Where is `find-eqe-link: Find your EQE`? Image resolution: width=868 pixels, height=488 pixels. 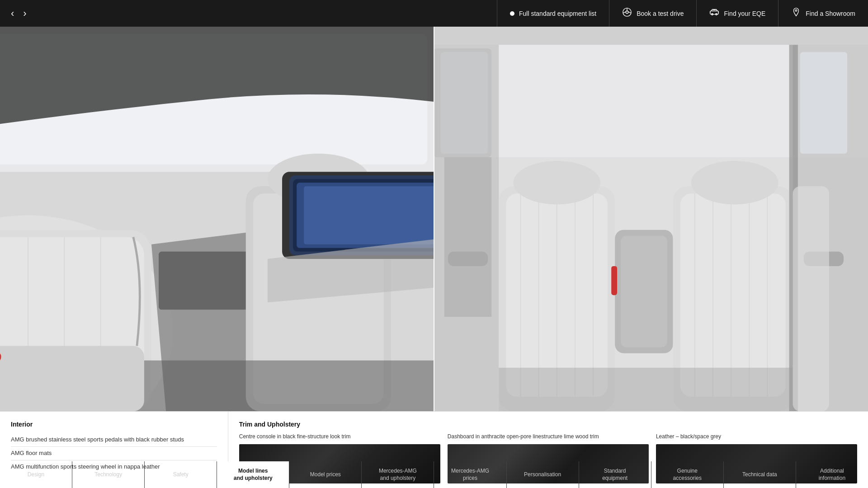
find-eqe-link: Find your EQE is located at coordinates (737, 14).